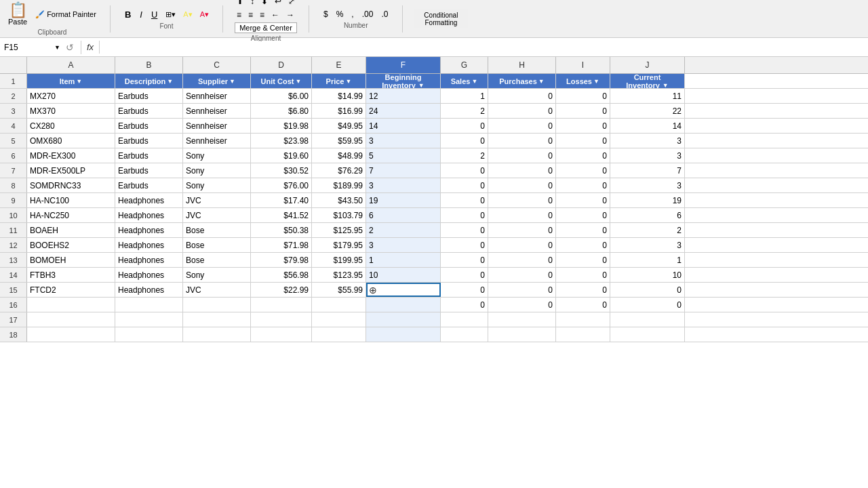 The height and width of the screenshot is (488, 868). Describe the element at coordinates (71, 65) in the screenshot. I see `col-header-a: A` at that location.